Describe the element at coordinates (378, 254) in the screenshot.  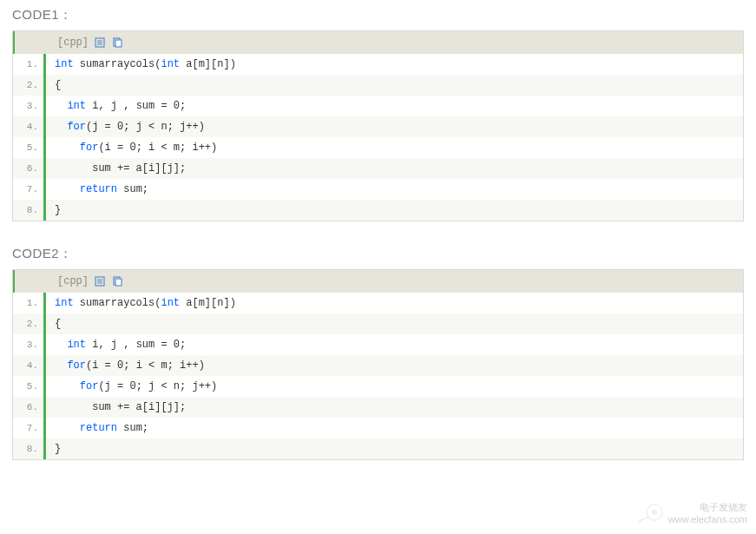
I see `code2-title: CODE2：` at that location.